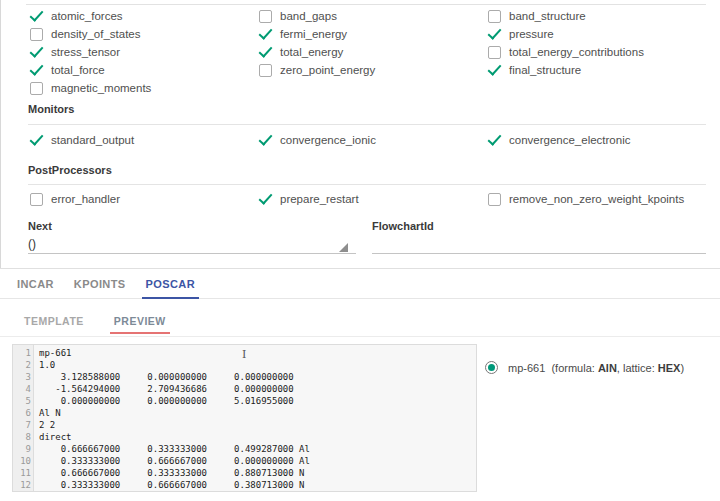 This screenshot has width=720, height=501. Describe the element at coordinates (78, 70) in the screenshot. I see `checkbox-label: total_force` at that location.